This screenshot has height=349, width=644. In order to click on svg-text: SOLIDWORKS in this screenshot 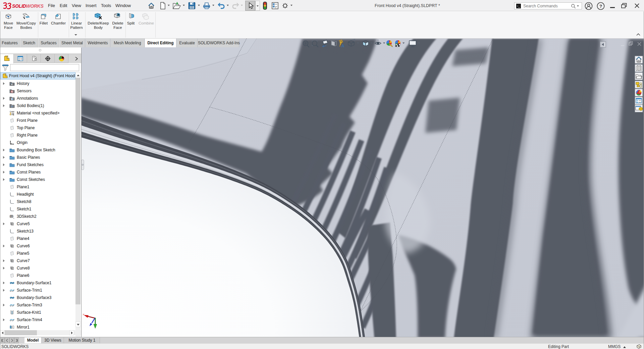, I will do `click(28, 6)`.